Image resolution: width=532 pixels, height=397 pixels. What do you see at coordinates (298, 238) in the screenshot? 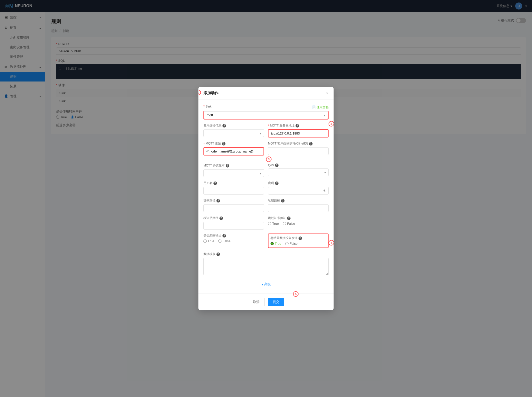
I see `send-conditions-label: 将结果数据按条发送 ?` at bounding box center [298, 238].